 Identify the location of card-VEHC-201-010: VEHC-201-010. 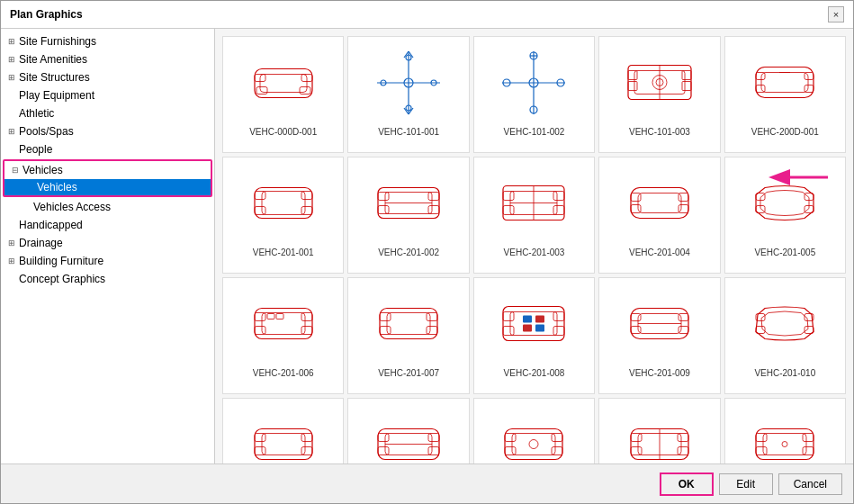
(785, 336).